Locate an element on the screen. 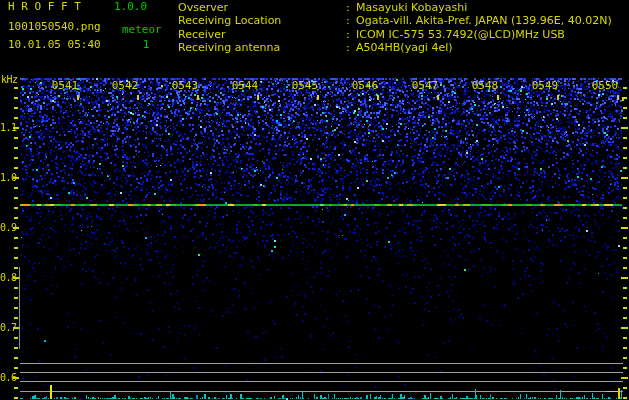 The image size is (629, 400). info-value: Ogata-vill. Akita-Pref. JAPAN (139.96E, … is located at coordinates (484, 20).